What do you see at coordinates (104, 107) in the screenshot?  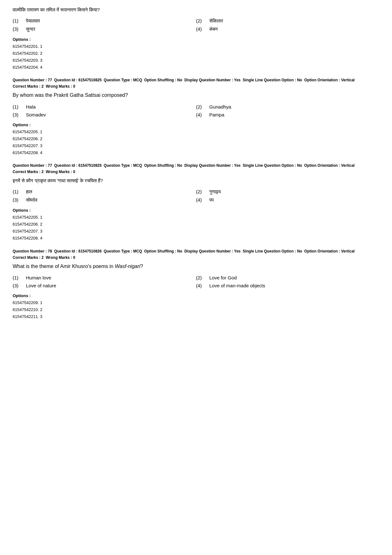 I see `option-77a-1: (1) Hala` at bounding box center [104, 107].